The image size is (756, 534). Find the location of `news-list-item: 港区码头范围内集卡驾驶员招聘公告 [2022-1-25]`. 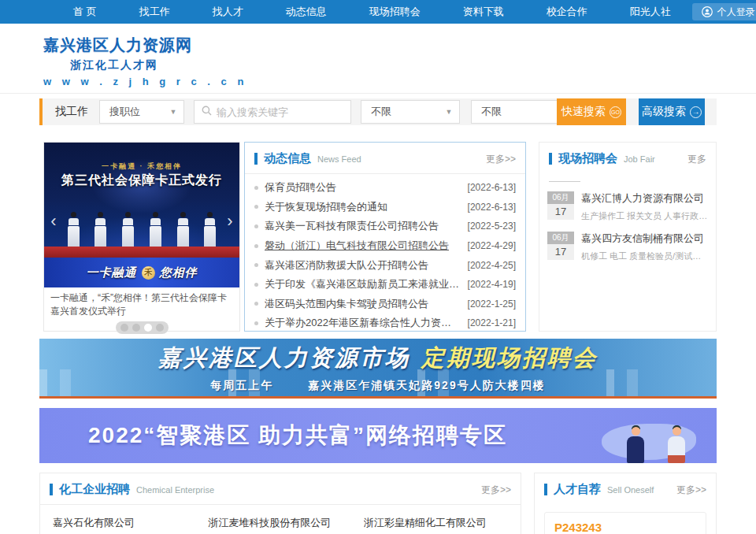

news-list-item: 港区码头范围内集卡驾驶员招聘公告 [2022-1-25] is located at coordinates (385, 304).